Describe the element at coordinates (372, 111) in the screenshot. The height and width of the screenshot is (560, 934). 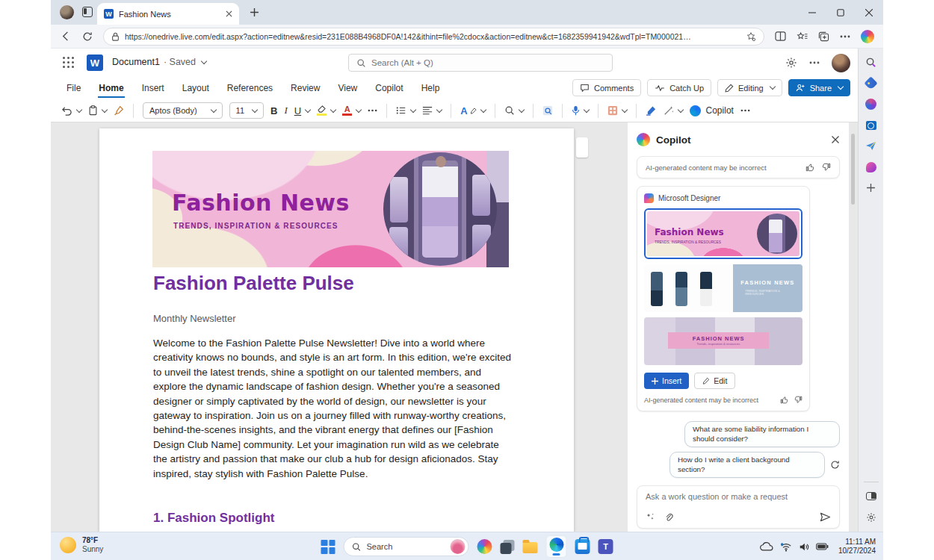
I see `more-formatting-icon` at that location.